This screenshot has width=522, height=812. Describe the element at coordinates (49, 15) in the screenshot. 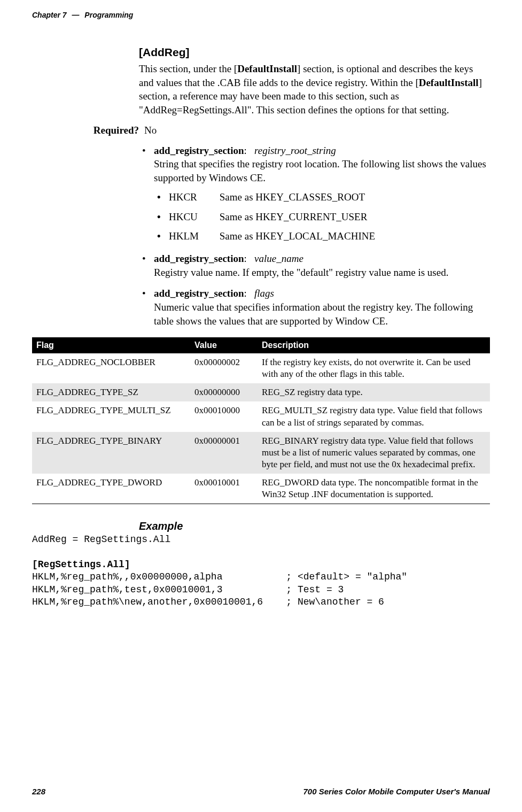

I see `chapter-label: Chapter 7` at that location.